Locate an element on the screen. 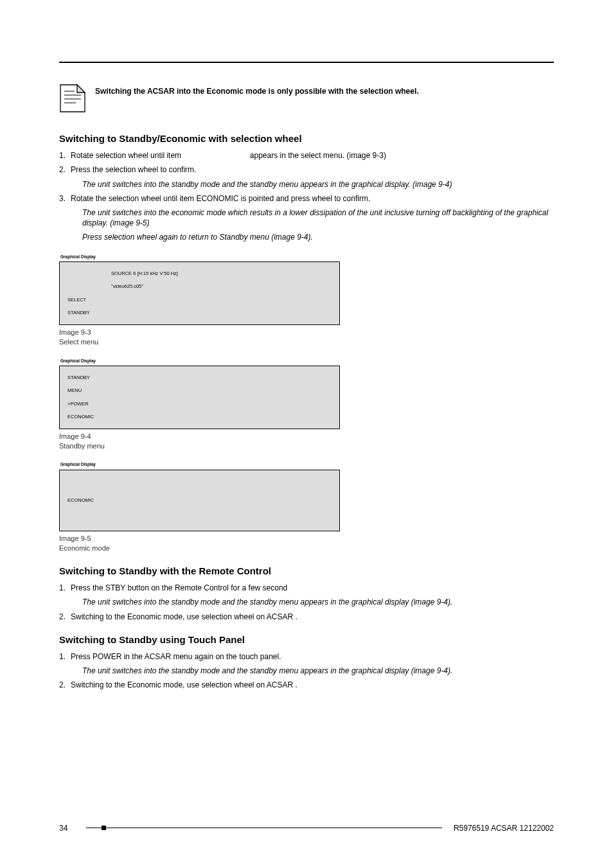 The width and height of the screenshot is (613, 868). graphical-display-figure: Graphical Display SOURCE 6 [H:15 kHz V:5… is located at coordinates (306, 301).